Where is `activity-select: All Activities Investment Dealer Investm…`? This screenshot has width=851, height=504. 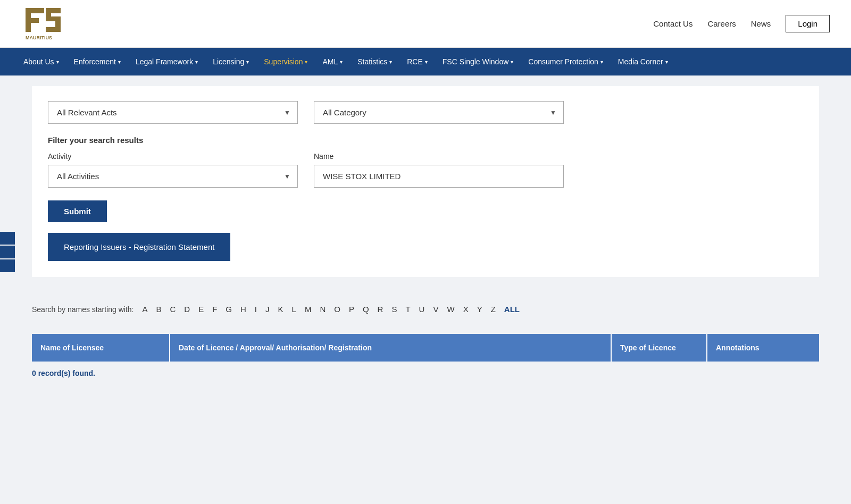 activity-select: All Activities Investment Dealer Investm… is located at coordinates (173, 177).